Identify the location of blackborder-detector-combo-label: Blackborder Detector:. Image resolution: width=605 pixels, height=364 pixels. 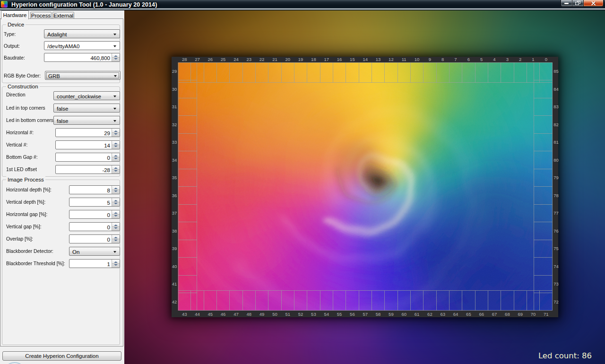
(30, 251).